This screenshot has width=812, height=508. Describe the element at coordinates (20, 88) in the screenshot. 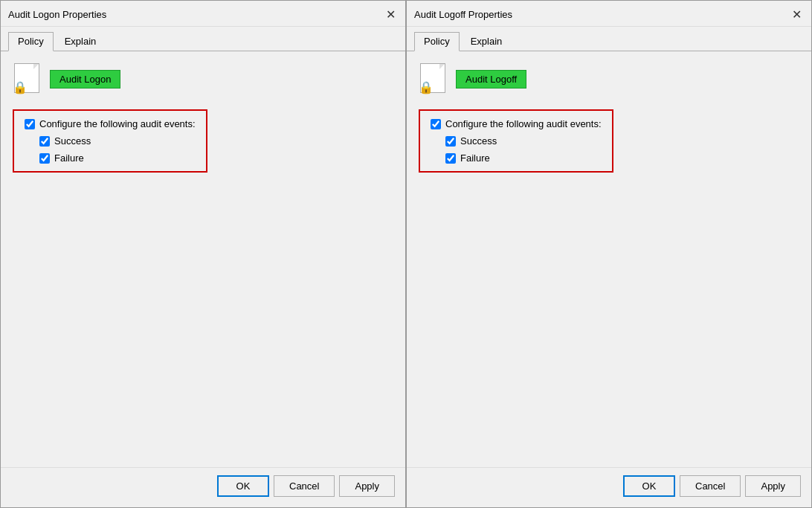

I see `lock-icon-logon: 🔒` at that location.